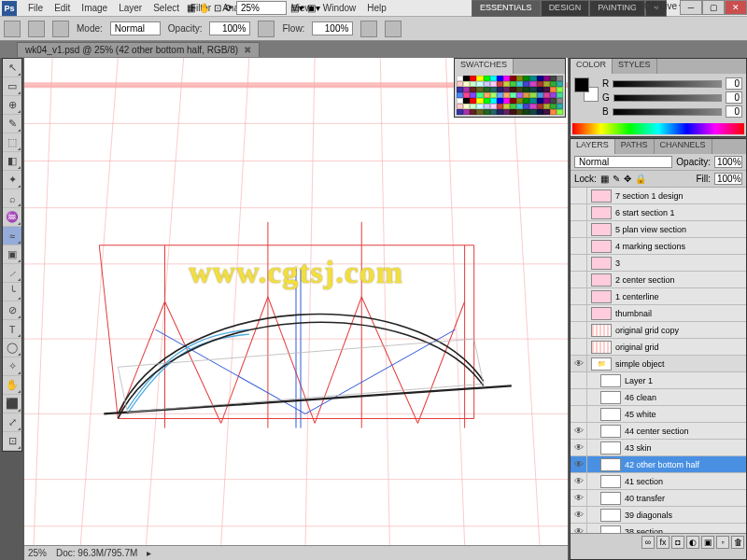 The image size is (747, 560). Describe the element at coordinates (616, 179) in the screenshot. I see `lock-pixels-icon: ✎` at that location.